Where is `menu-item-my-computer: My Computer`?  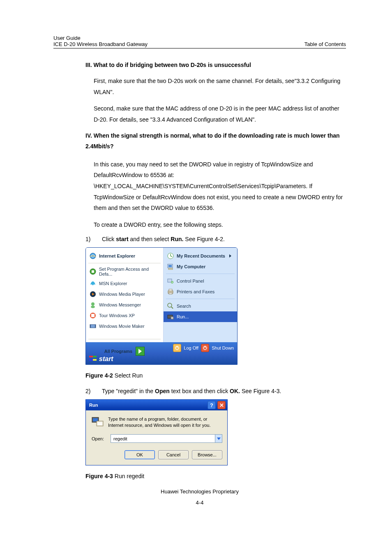 menu-item-my-computer: My Computer is located at coordinates (201, 267).